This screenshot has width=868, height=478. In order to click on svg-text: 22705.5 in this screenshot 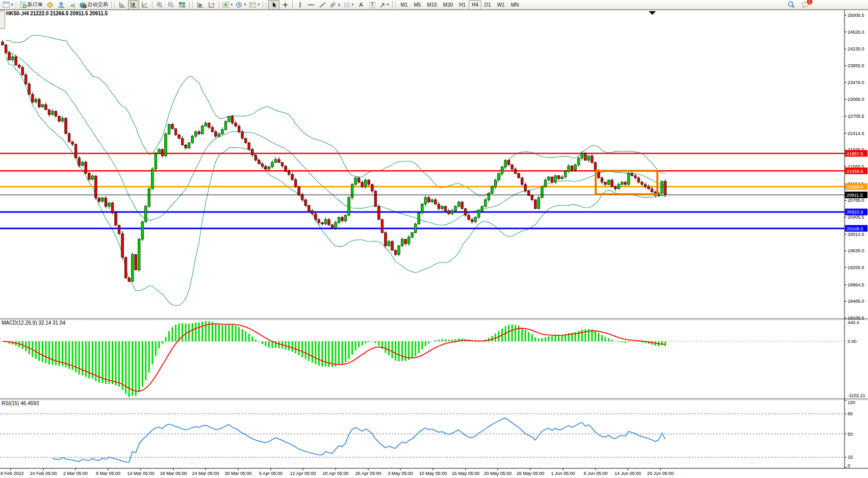, I will do `click(856, 116)`.